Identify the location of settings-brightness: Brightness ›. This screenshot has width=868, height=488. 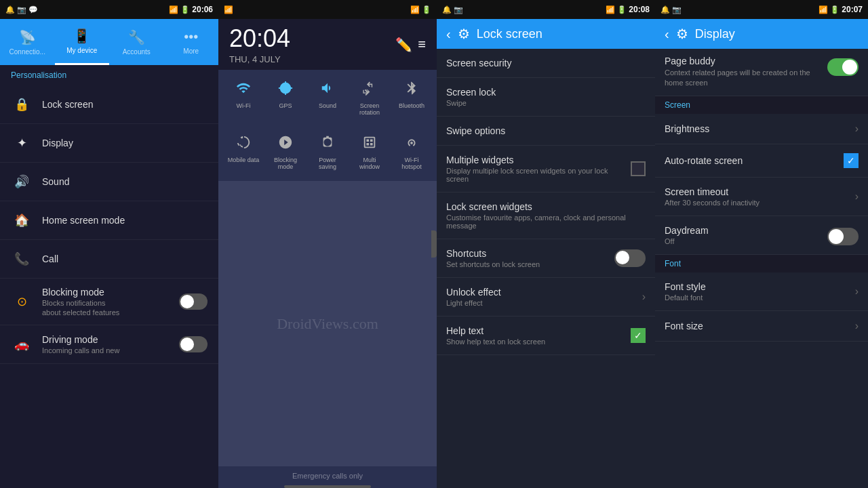
(762, 129).